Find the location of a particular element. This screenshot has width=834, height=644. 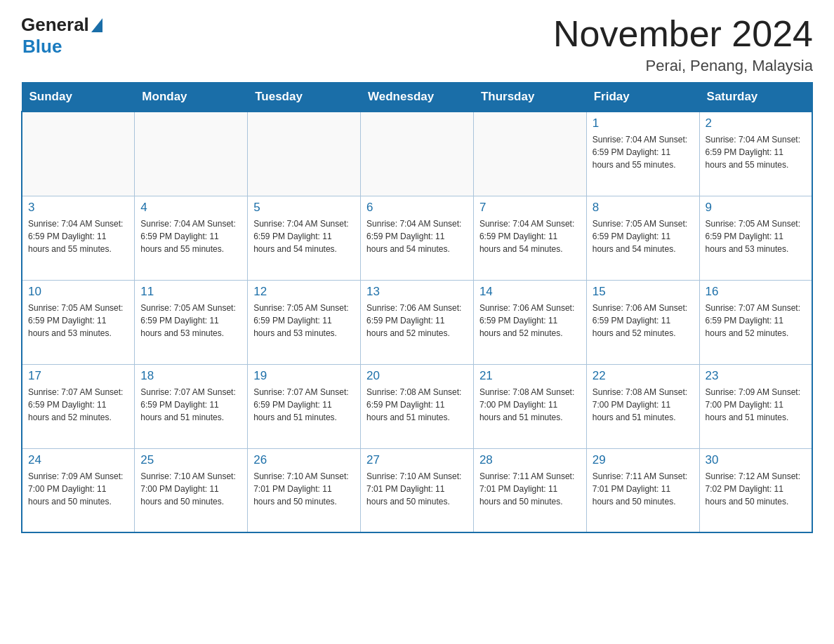

day-number: 19 is located at coordinates (304, 376).